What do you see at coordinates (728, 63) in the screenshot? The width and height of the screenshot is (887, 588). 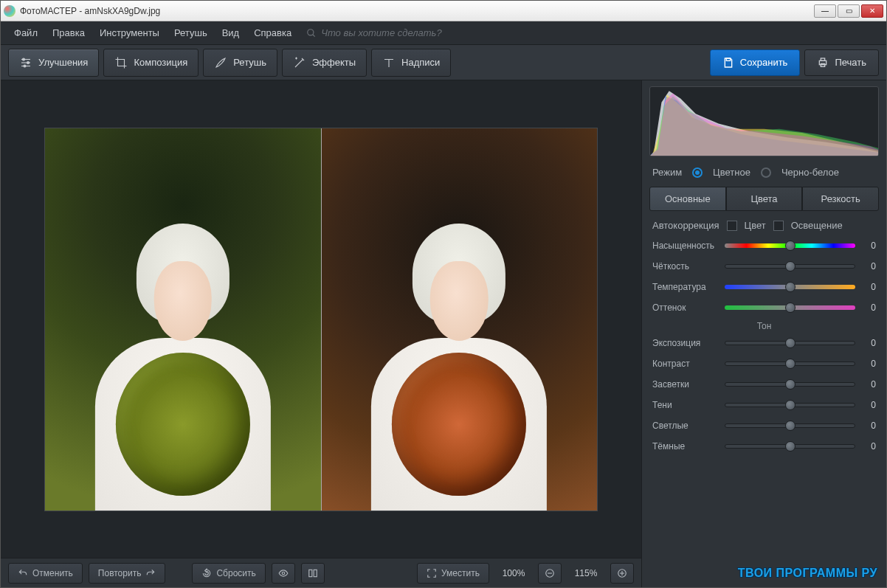 I see `save-icon` at bounding box center [728, 63].